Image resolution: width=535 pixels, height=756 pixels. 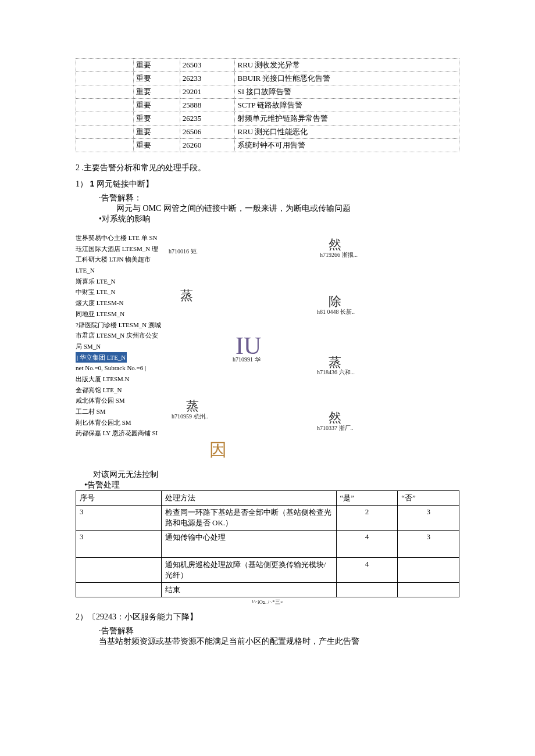 I want to click on item-1-header: 1） 1 网元链接中断】, so click(x=268, y=184).